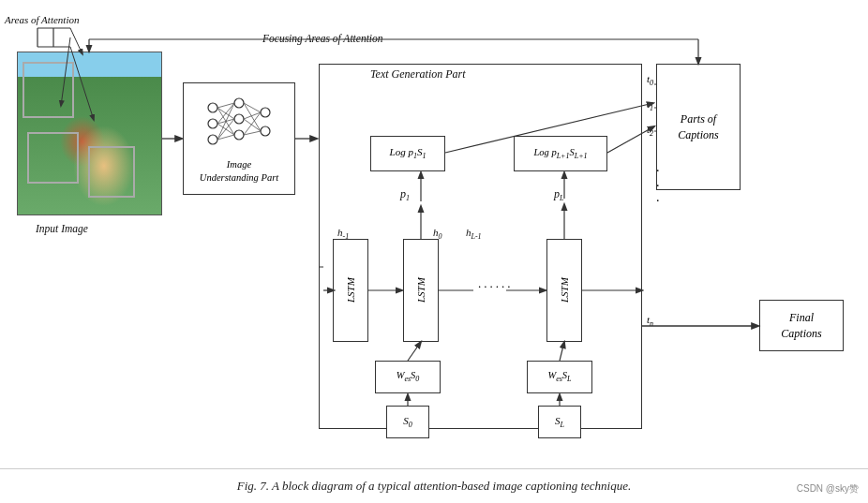 This screenshot has height=503, width=868. What do you see at coordinates (651, 131) in the screenshot?
I see `t2-label: t2` at bounding box center [651, 131].